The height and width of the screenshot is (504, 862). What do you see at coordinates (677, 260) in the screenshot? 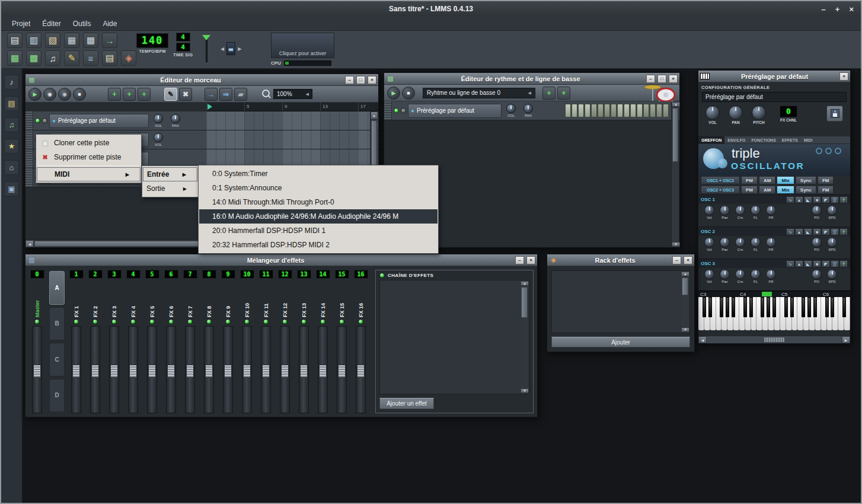
I see `minimize-button: –` at bounding box center [677, 260].